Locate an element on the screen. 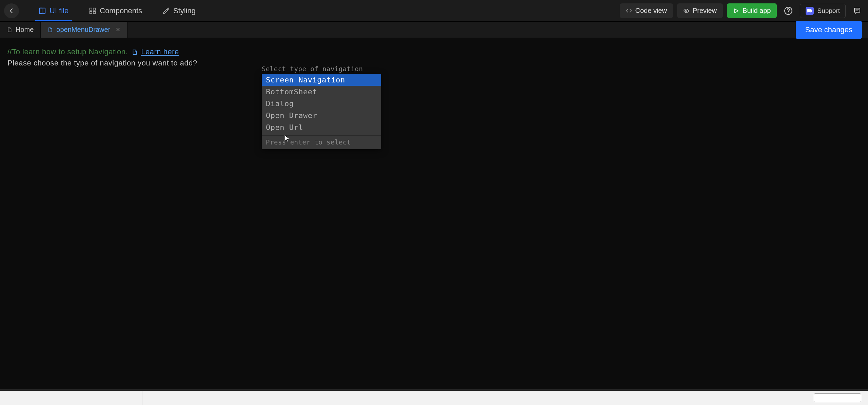 The height and width of the screenshot is (405, 868). play-icon is located at coordinates (736, 11).